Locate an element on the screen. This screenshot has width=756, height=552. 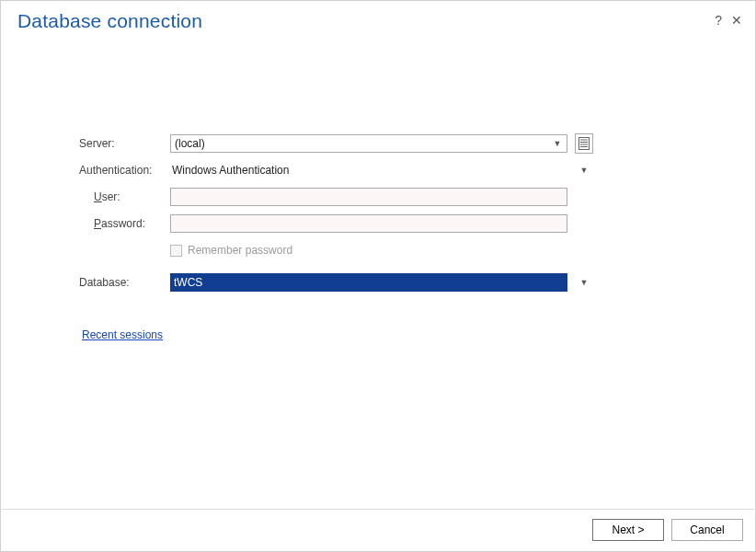
help-icon: ? is located at coordinates (718, 20).